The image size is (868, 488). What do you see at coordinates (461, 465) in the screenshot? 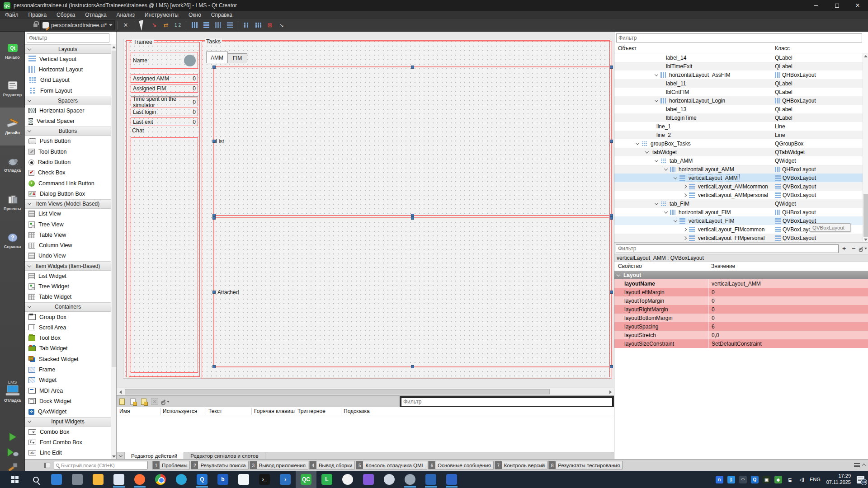
I see `output-pane-6: 6Основные сообщения` at bounding box center [461, 465].